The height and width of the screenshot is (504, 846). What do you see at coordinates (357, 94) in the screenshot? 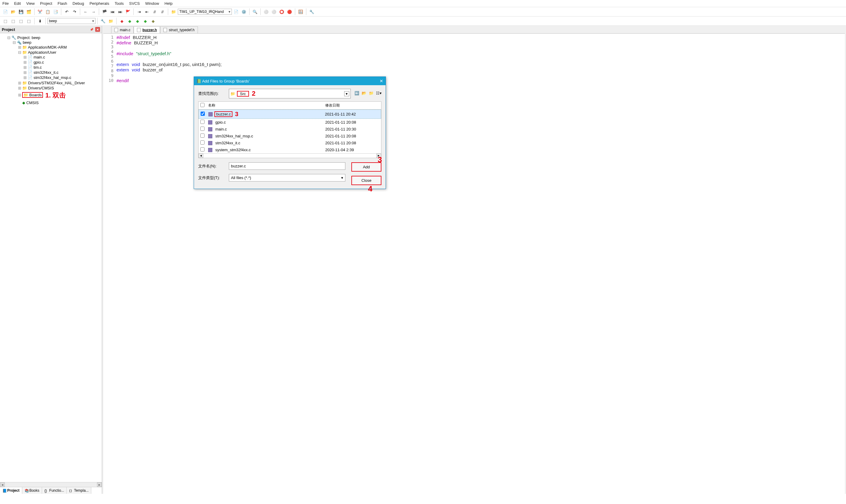
I see `back-folder-icon: ⬅️` at bounding box center [357, 94].